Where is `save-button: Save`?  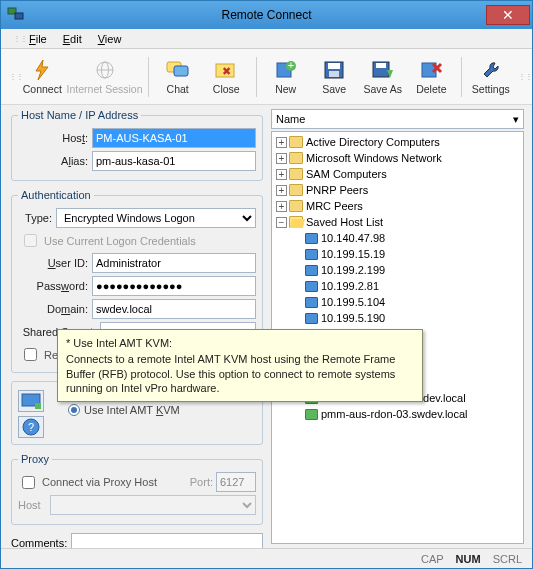
save-button: Save is located at coordinates (334, 77).